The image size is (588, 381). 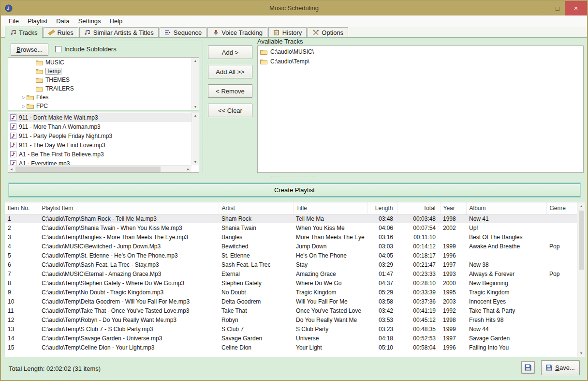 What do you see at coordinates (294, 190) in the screenshot?
I see `create-playlist-button: Create Playlist` at bounding box center [294, 190].